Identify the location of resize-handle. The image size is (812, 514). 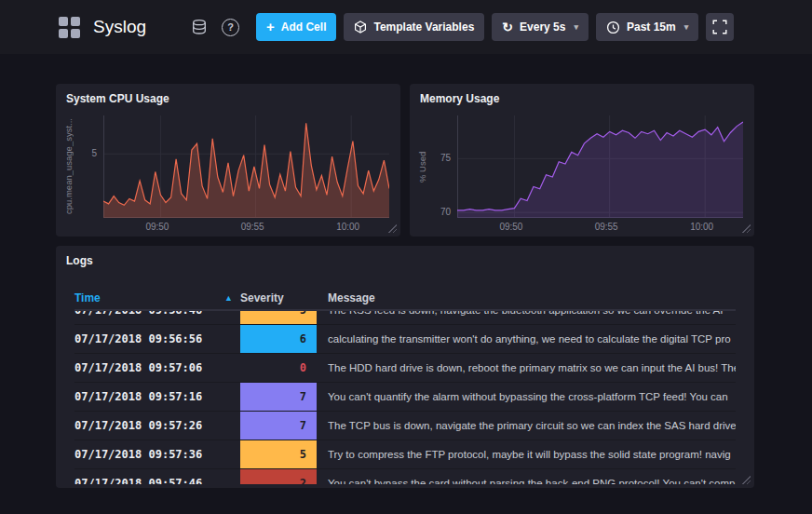
(745, 479).